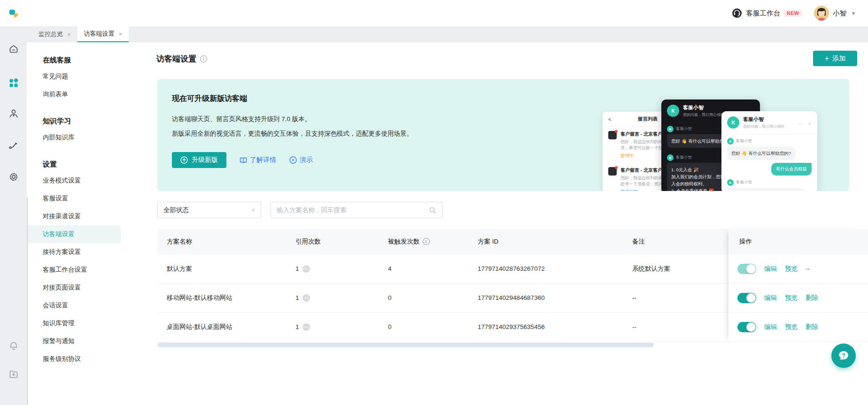 The width and height of the screenshot is (868, 405). What do you see at coordinates (103, 34) in the screenshot?
I see `tab-visitor-settings: 访客端设置 ×` at bounding box center [103, 34].